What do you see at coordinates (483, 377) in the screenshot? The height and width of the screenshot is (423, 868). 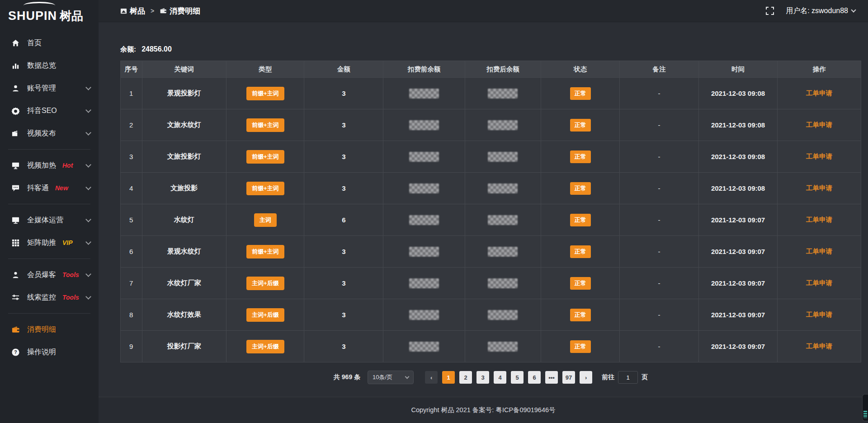 I see `page-button-3: 3` at bounding box center [483, 377].